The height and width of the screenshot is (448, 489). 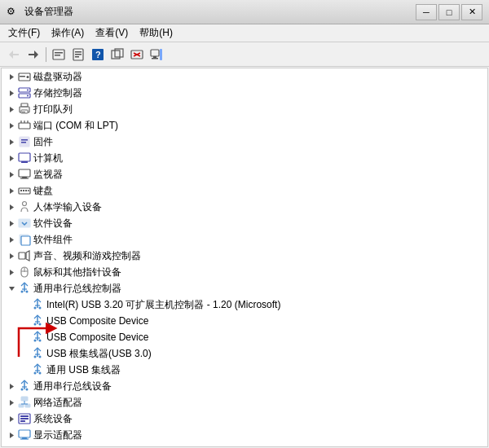 What do you see at coordinates (49, 11) in the screenshot?
I see `window-title: 设备管理器` at bounding box center [49, 11].